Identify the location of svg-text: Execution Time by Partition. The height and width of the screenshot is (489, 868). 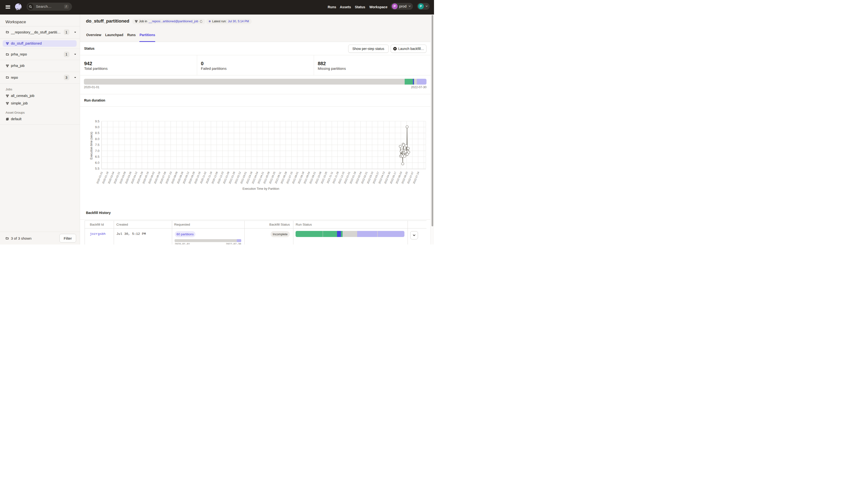
(261, 189).